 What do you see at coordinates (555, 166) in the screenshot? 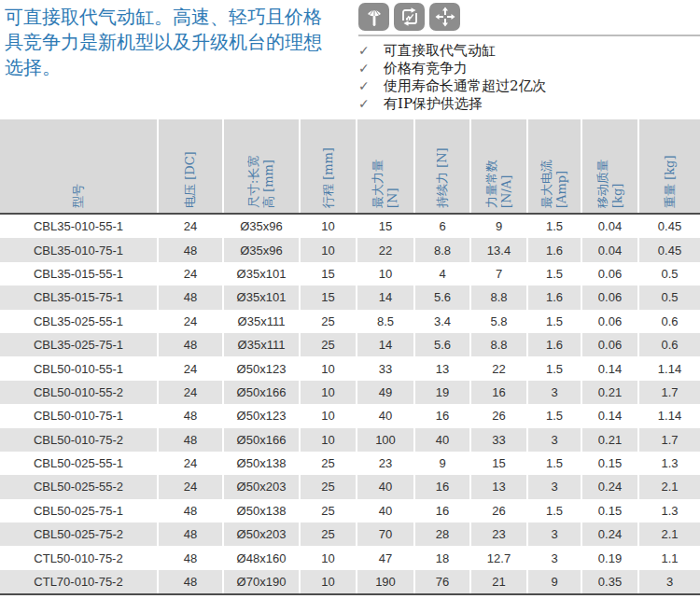
I see `header-cell-col8: 最大电流 [Amp]` at bounding box center [555, 166].